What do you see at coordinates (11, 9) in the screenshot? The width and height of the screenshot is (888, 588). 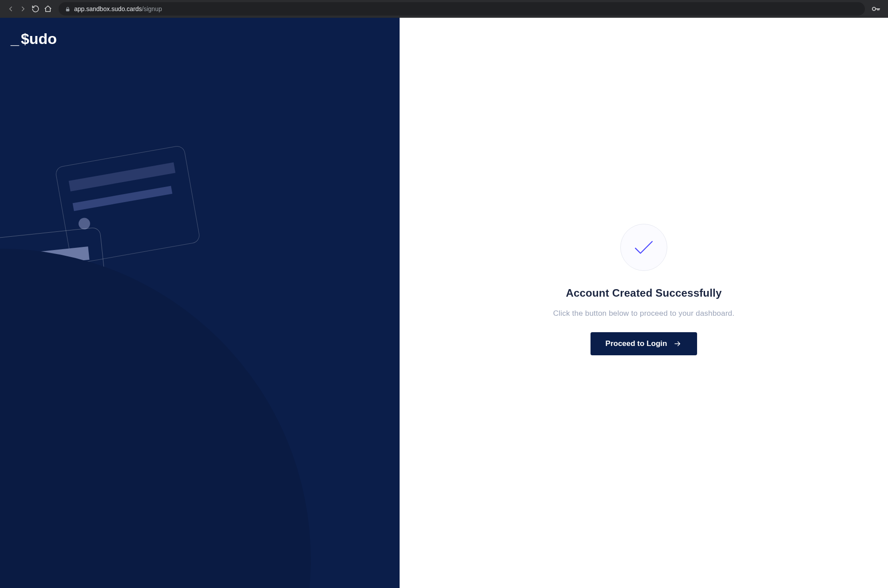 I see `back-button` at bounding box center [11, 9].